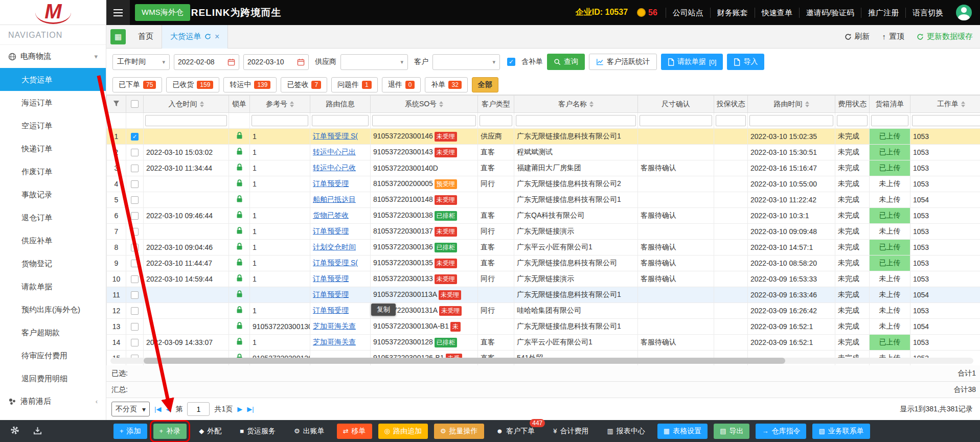 The width and height of the screenshot is (980, 442). Describe the element at coordinates (841, 431) in the screenshot. I see `toolbar-button: ▧业务联系单` at that location.